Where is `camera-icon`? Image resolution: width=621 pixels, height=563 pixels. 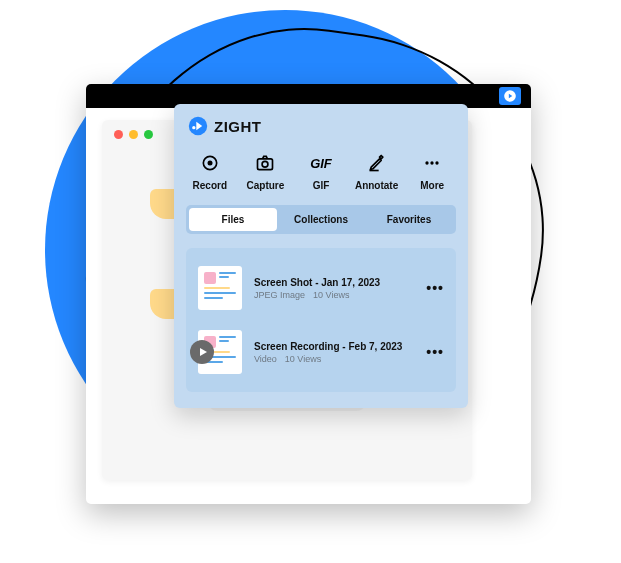 camera-icon is located at coordinates (265, 163).